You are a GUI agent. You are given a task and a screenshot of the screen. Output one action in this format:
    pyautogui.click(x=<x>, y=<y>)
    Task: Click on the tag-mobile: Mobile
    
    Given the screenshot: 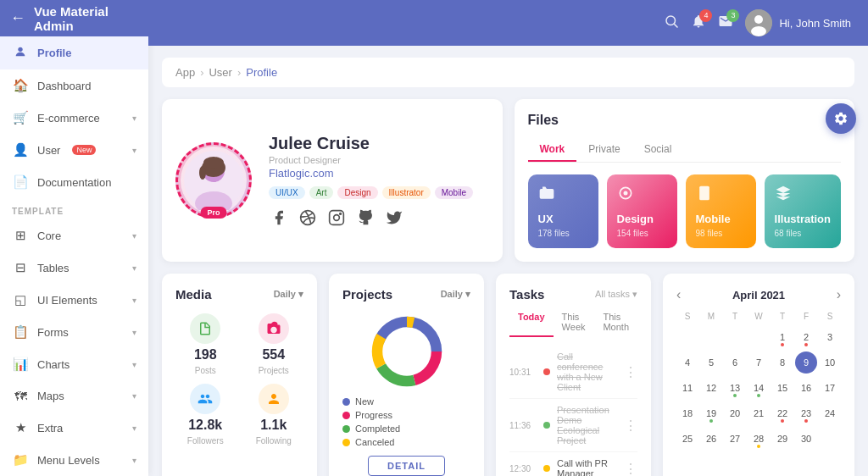 What is the action you would take?
    pyautogui.click(x=454, y=193)
    